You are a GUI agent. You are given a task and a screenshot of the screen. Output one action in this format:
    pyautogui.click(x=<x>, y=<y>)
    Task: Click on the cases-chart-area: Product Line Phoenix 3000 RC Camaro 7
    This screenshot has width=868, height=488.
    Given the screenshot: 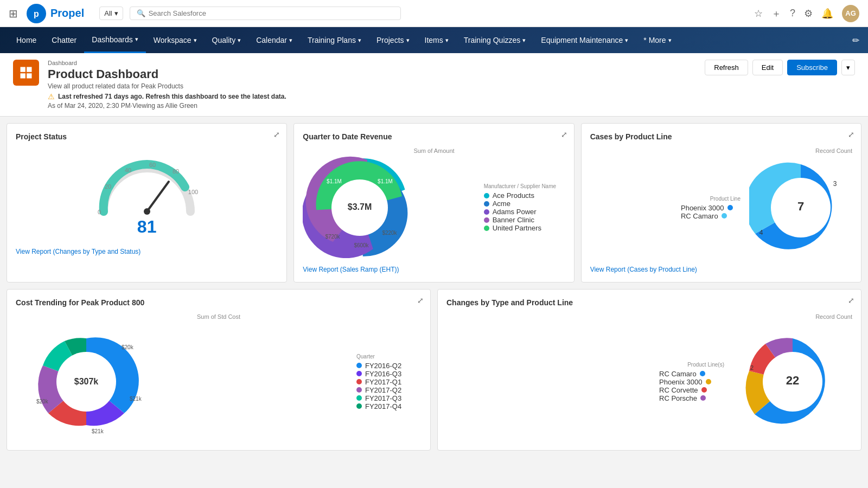 What is the action you would take?
    pyautogui.click(x=722, y=208)
    